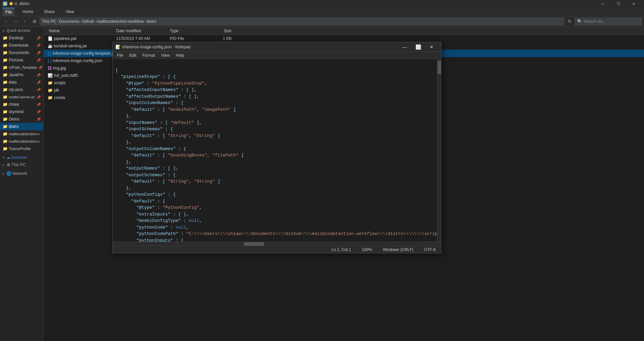 Image resolution: width=644 pixels, height=341 pixels. What do you see at coordinates (341, 250) in the screenshot?
I see `notepad-position: Ln 1, Col 1` at bounding box center [341, 250].